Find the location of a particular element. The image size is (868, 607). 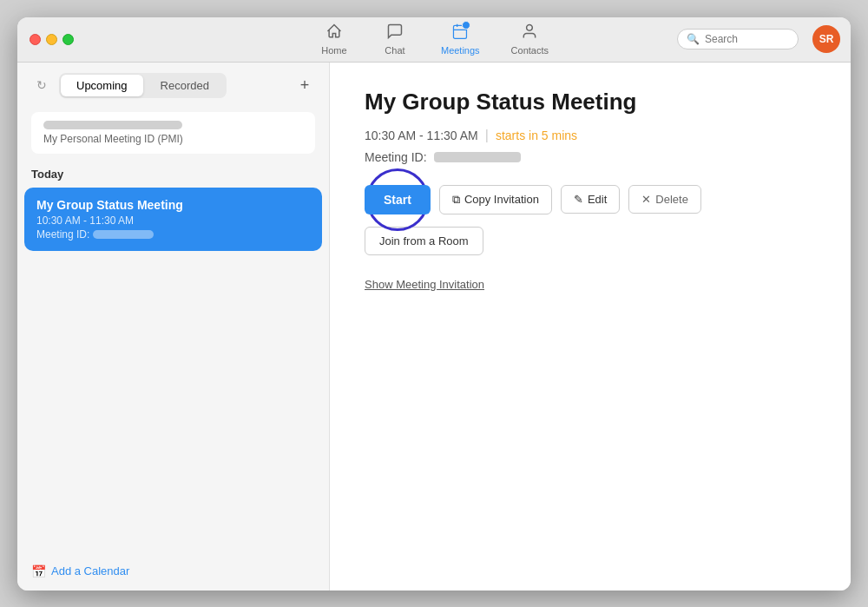

avatar: SR is located at coordinates (826, 39).